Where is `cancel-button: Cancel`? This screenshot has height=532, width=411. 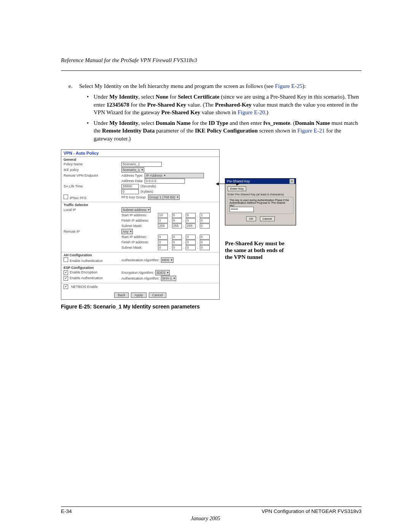
cancel-button: Cancel is located at coordinates (158, 295).